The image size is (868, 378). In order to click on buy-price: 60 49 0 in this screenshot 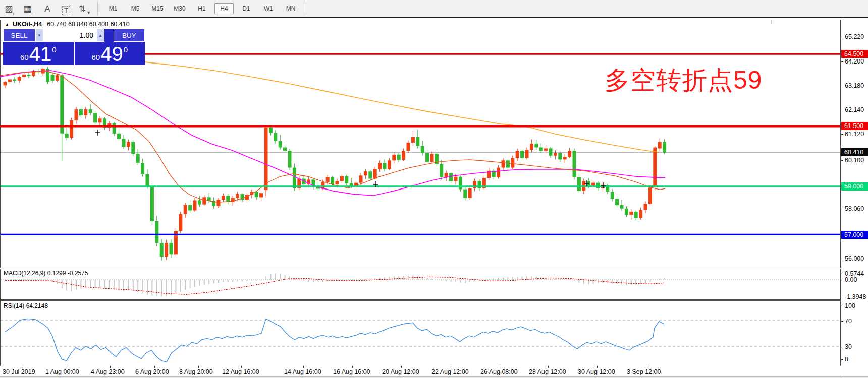, I will do `click(110, 53)`.